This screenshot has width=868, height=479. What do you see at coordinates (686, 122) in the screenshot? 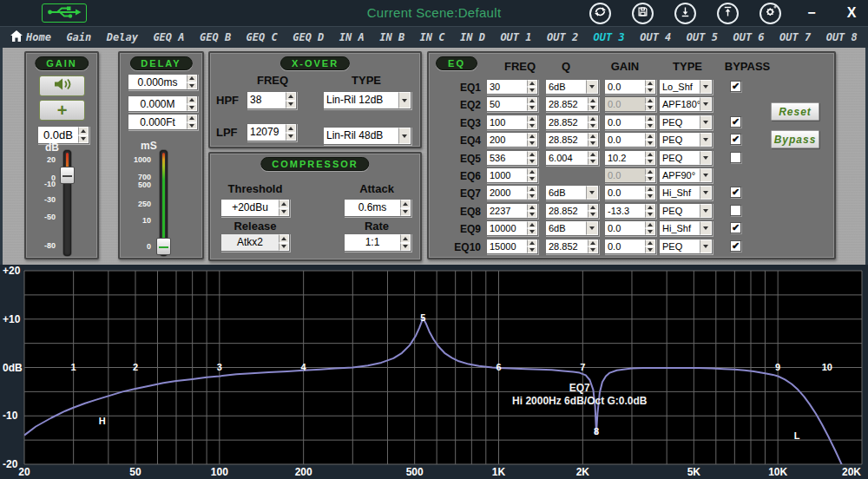
I see `eq3-type-dropdown: PEQ` at bounding box center [686, 122].